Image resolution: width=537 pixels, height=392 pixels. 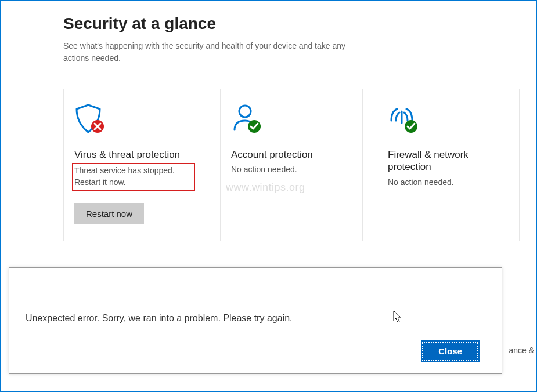 What do you see at coordinates (291, 165) in the screenshot?
I see `tile-account-protection: Account protection No action needed.` at bounding box center [291, 165].